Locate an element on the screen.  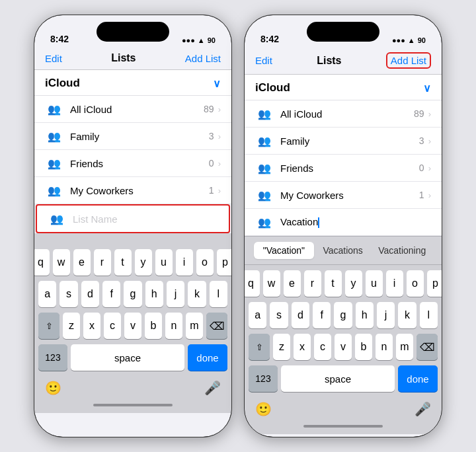
icloud-chevron-right: ∨ is located at coordinates (427, 89).